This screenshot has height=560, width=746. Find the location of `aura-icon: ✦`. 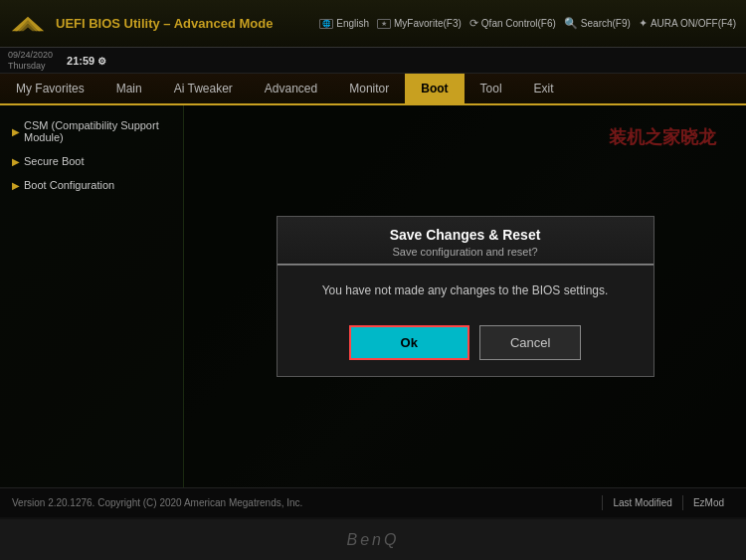

aura-icon: ✦ is located at coordinates (643, 24).